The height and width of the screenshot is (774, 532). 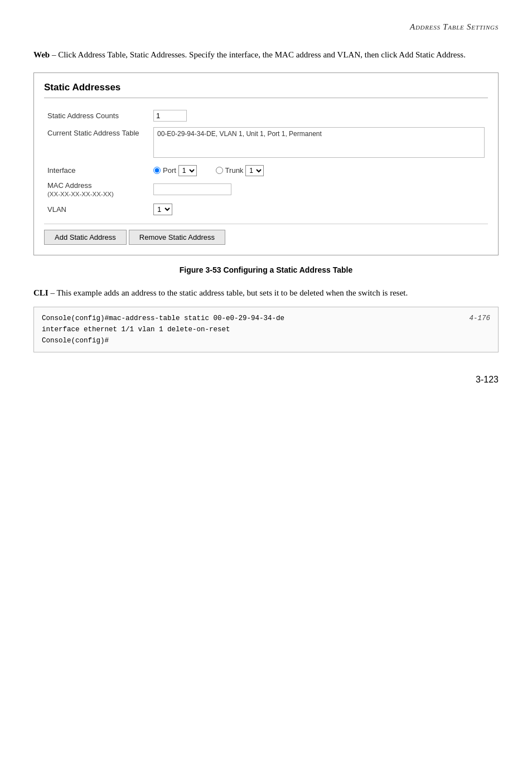 I want to click on vlan-select: 123, so click(x=163, y=210).